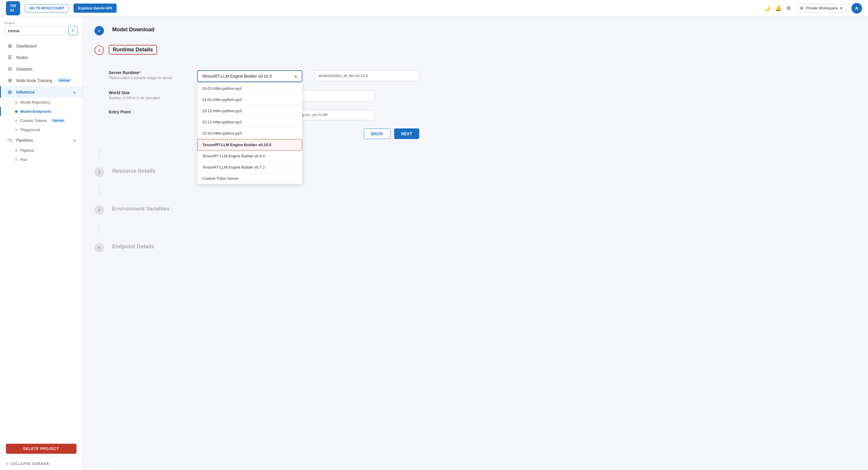 Image resolution: width=868 pixels, height=470 pixels. What do you see at coordinates (250, 76) in the screenshot?
I see `server-runtime-select-wrapper: TensorRT-LLM Engine Builder v0.10.0 ▲ 24…` at bounding box center [250, 76].